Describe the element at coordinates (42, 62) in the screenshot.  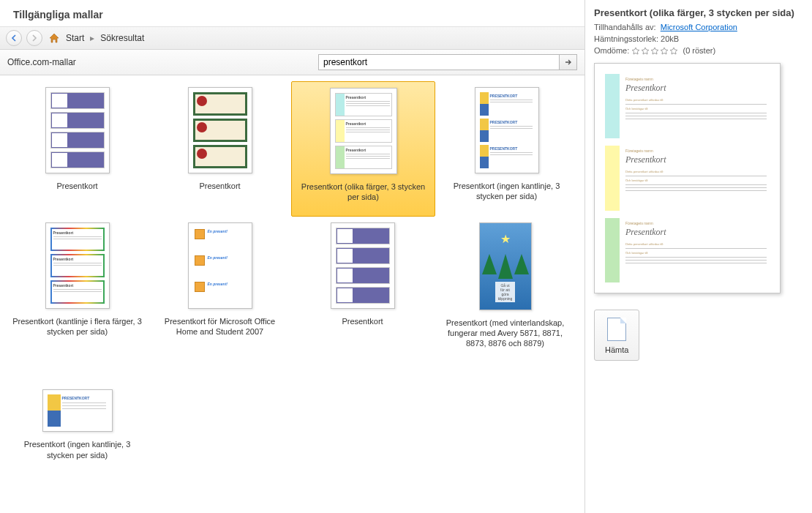
I see `search-source-label: Office.com-mallar` at that location.